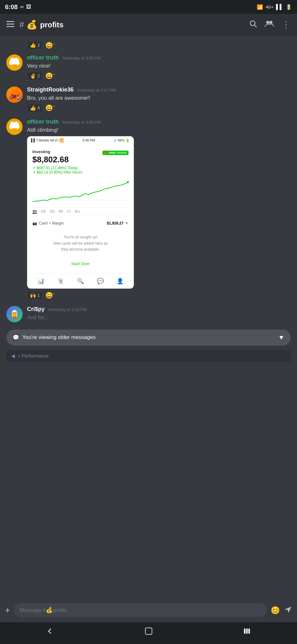 This screenshot has width=297, height=644. Describe the element at coordinates (248, 632) in the screenshot. I see `menu-nav-button` at that location.